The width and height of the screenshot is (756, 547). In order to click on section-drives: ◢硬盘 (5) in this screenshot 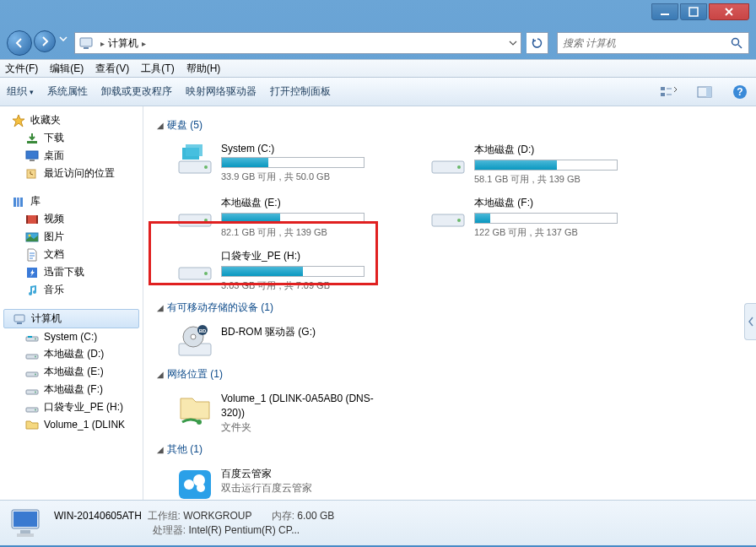, I will do `click(450, 125)`.